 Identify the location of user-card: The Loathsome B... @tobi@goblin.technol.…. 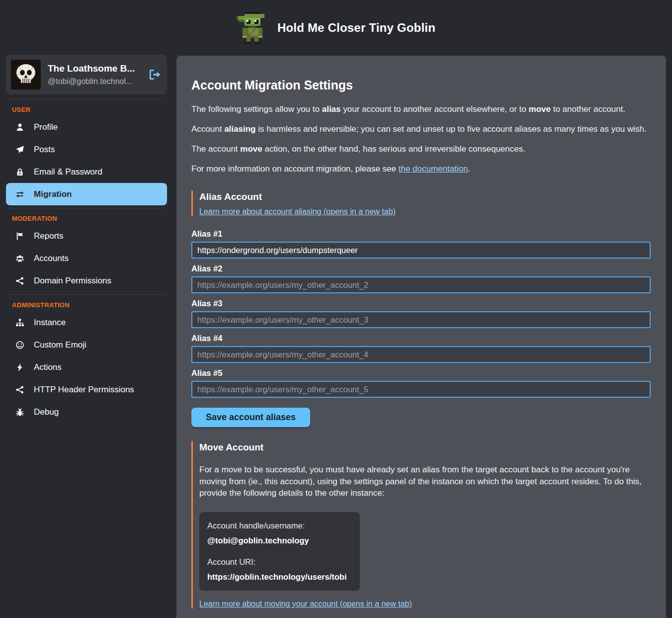
(86, 75).